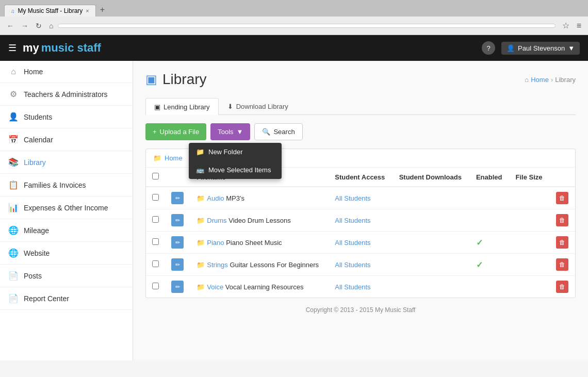 This screenshot has height=377, width=588. I want to click on folder-desc-voice: Vocal Learning Resources, so click(263, 287).